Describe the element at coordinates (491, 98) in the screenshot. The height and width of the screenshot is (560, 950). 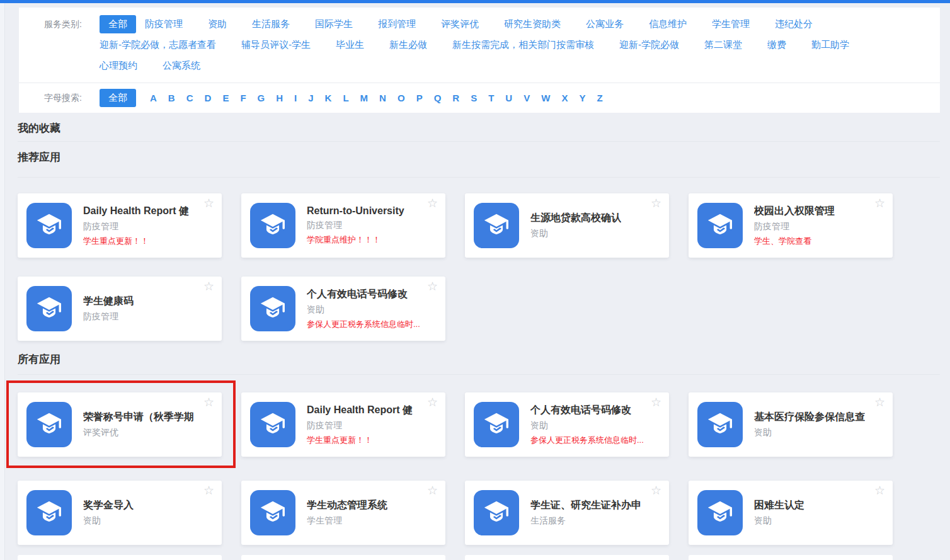
I see `alphabet-letter: T` at that location.